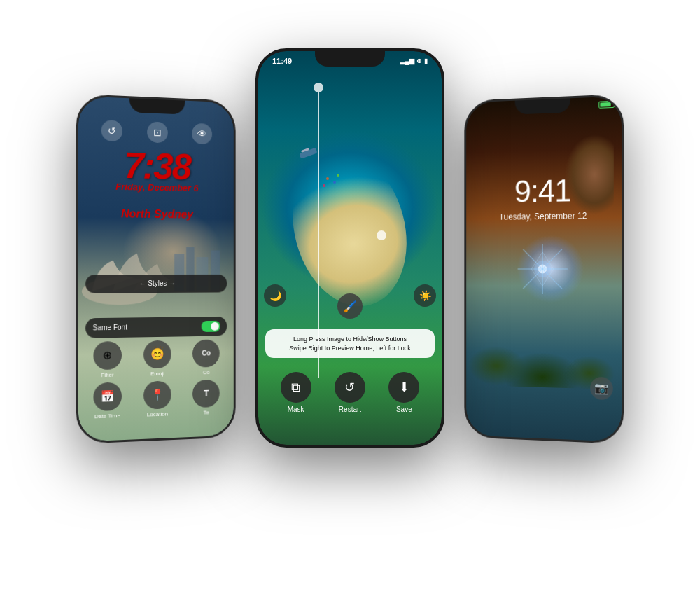 The image size is (700, 615). I want to click on hide-icon: 👁, so click(202, 134).